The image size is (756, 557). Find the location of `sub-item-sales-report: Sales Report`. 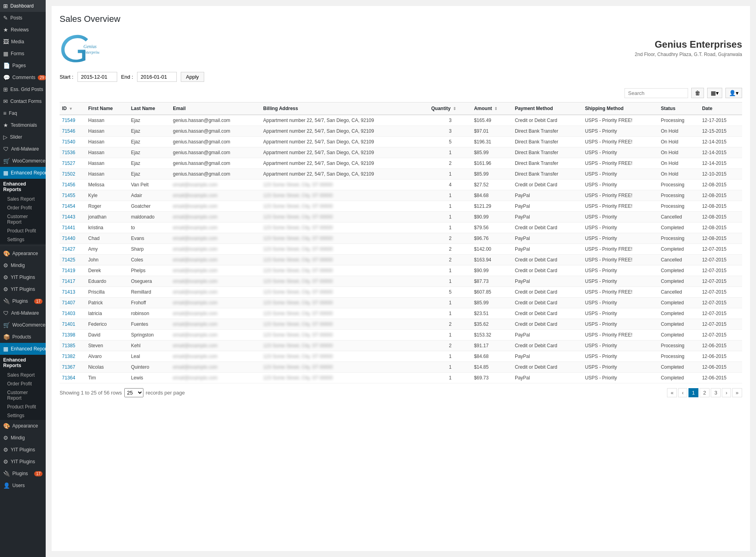

sub-item-sales-report: Sales Report is located at coordinates (23, 199).